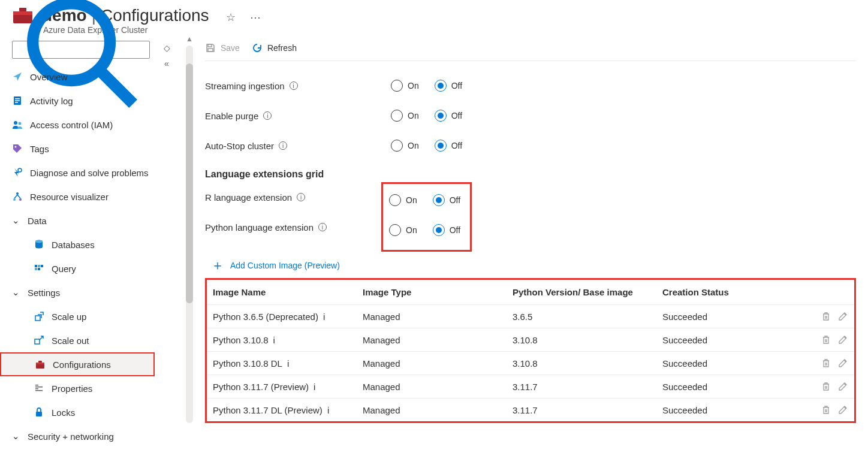  What do you see at coordinates (77, 268) in the screenshot?
I see `sidebar-item-query: Query` at bounding box center [77, 268].